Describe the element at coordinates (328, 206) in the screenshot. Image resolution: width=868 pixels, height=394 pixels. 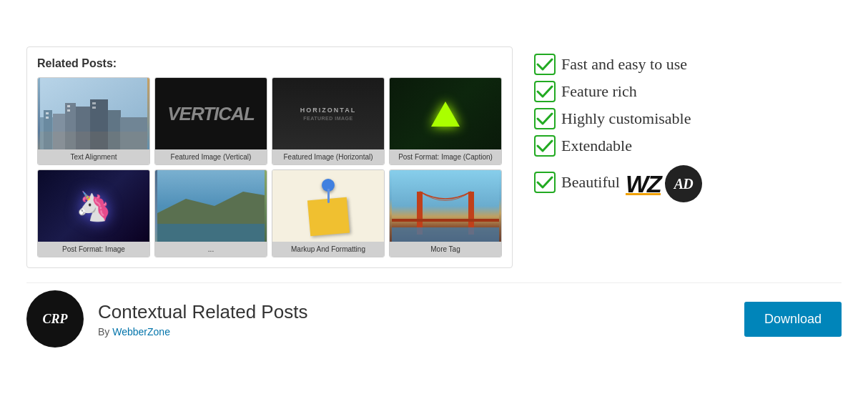
I see `thumb-markup` at that location.